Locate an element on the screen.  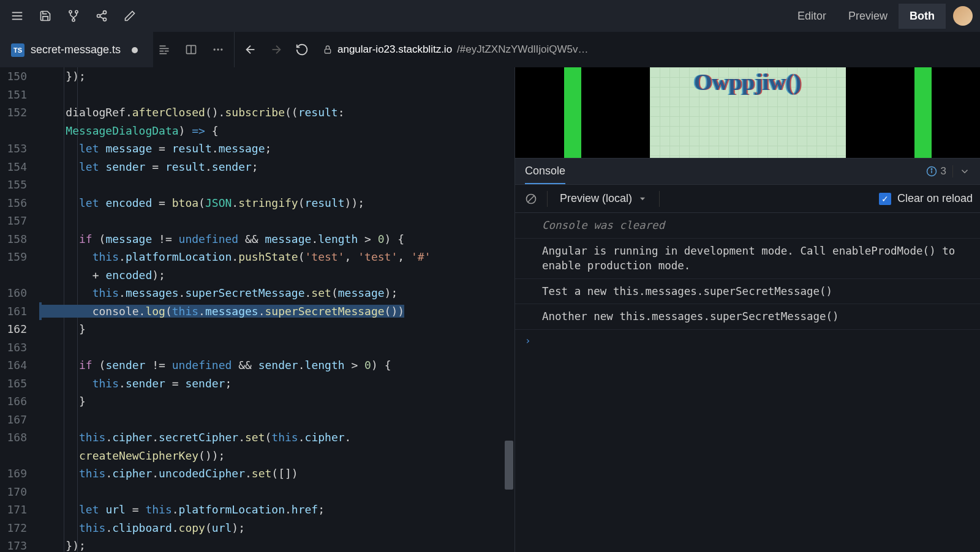
code-line: createNewCipherKey()); is located at coordinates (277, 456).